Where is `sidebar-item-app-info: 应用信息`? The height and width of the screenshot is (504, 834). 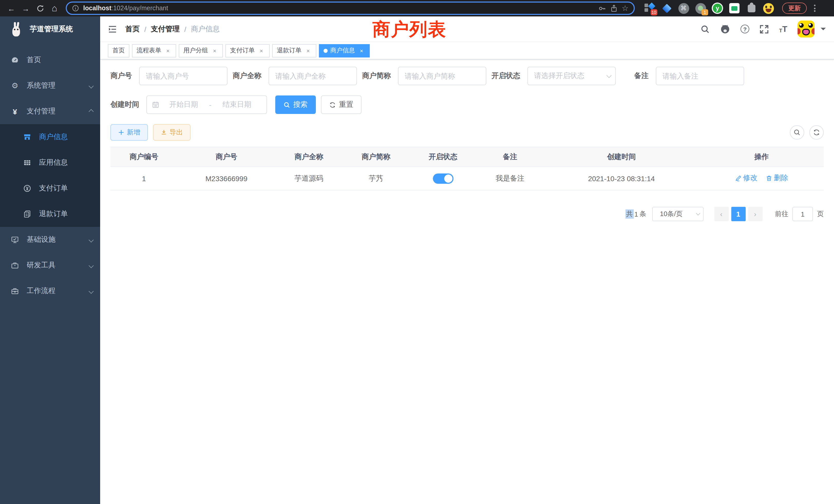 sidebar-item-app-info: 应用信息 is located at coordinates (50, 163).